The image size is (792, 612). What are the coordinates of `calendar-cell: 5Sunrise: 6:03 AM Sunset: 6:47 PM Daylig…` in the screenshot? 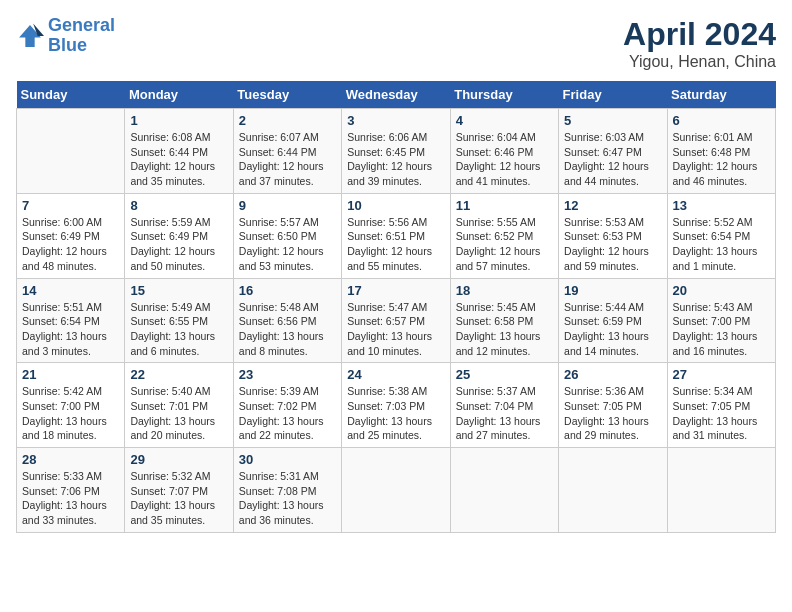 It's located at (613, 152).